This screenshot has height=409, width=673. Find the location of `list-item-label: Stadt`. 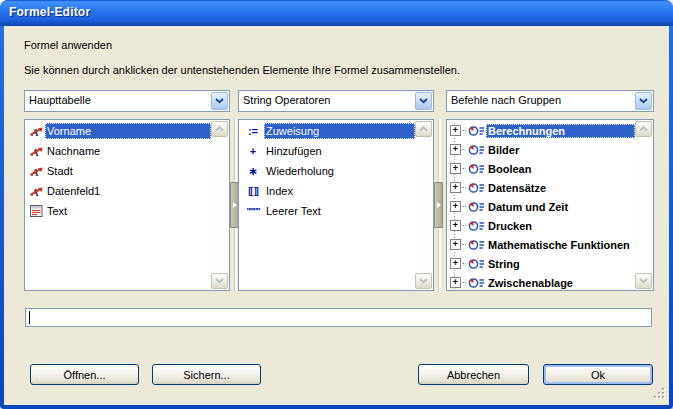

list-item-label: Stadt is located at coordinates (128, 171).